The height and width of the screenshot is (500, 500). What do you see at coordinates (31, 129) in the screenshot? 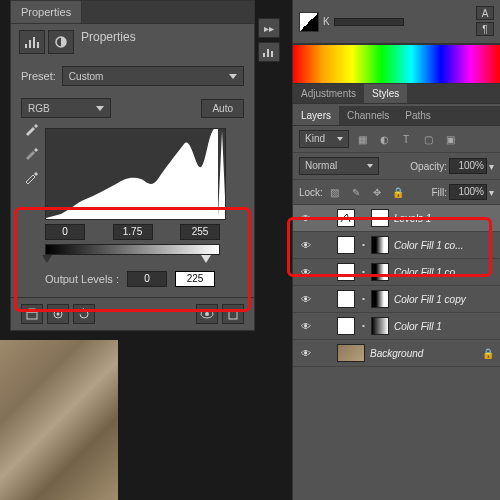
I see `eyedropper-black-icon` at bounding box center [31, 129].